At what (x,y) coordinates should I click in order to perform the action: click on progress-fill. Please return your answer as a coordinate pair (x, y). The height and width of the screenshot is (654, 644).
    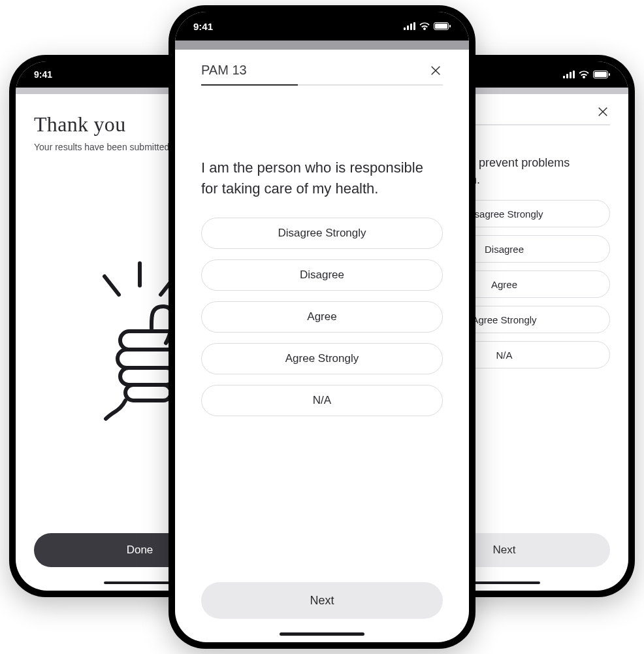
    Looking at the image, I should click on (250, 85).